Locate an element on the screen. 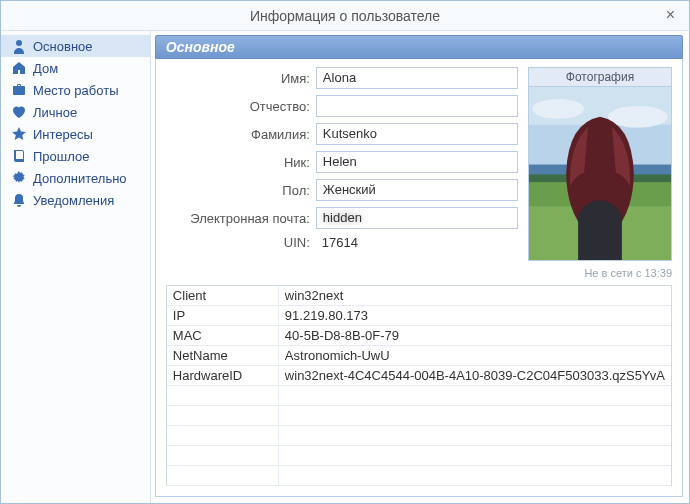 The width and height of the screenshot is (690, 504). heart-icon is located at coordinates (19, 112).